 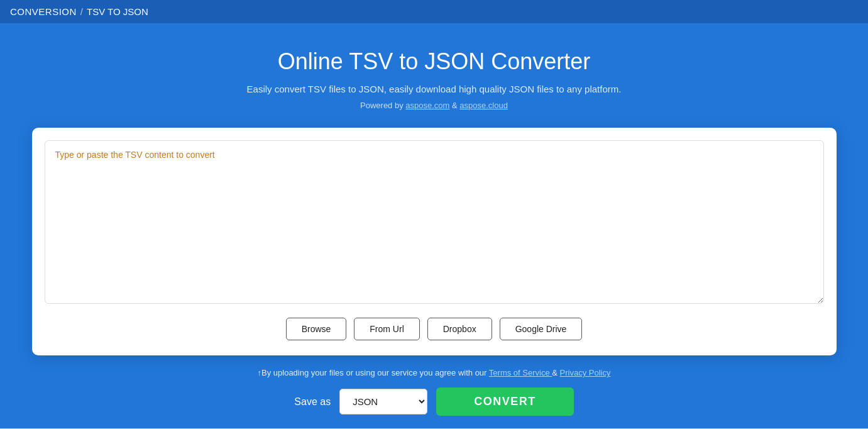 I want to click on google-drive-button: Google Drive, so click(x=541, y=329).